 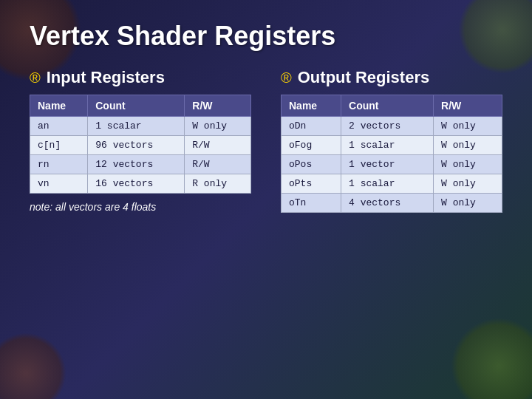 What do you see at coordinates (140, 184) in the screenshot?
I see `table-row: vn16 vectorsR only` at bounding box center [140, 184].